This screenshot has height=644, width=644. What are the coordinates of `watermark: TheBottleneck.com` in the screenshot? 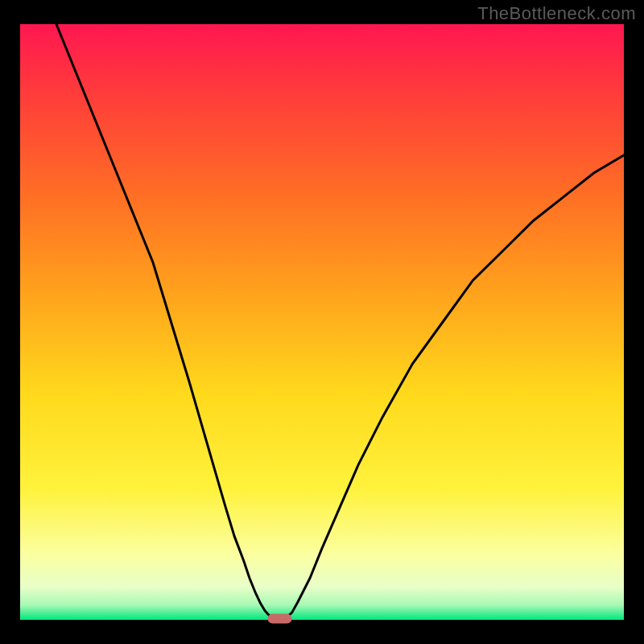 It's located at (557, 14).